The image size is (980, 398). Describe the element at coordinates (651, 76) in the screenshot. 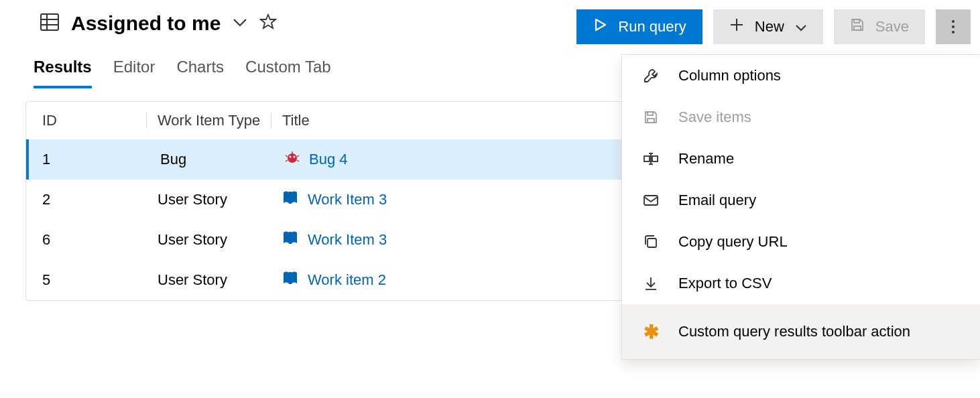

I see `wrench-icon` at that location.